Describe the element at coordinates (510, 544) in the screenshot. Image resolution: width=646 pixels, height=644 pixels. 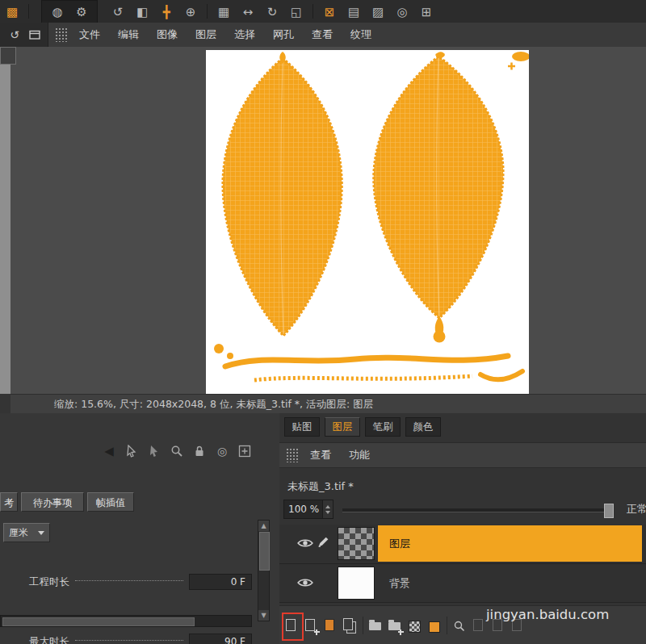
I see `layer-name: 图层` at that location.